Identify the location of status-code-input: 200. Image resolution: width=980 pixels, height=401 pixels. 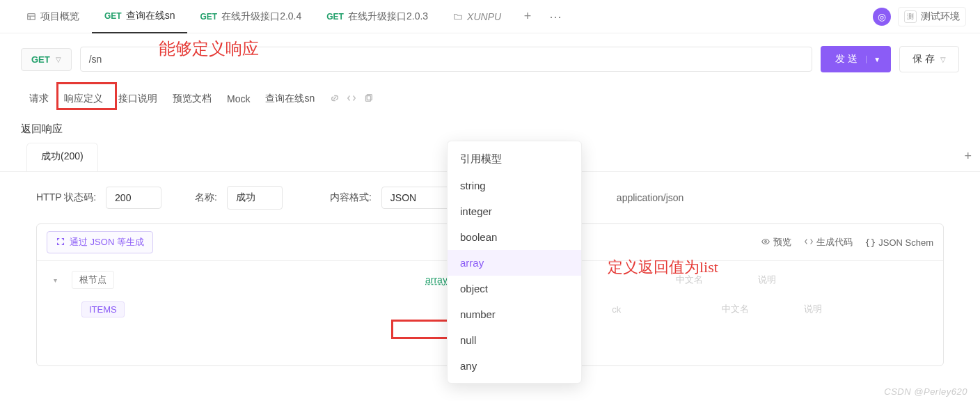
(134, 198).